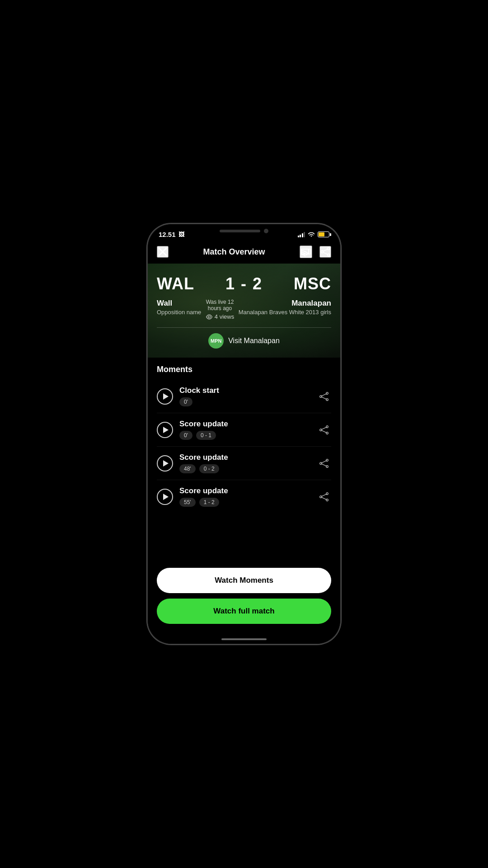  What do you see at coordinates (244, 311) in the screenshot?
I see `match-banner: WAL 1 - 2 MSC Wall Opposition name Was l…` at bounding box center [244, 311].